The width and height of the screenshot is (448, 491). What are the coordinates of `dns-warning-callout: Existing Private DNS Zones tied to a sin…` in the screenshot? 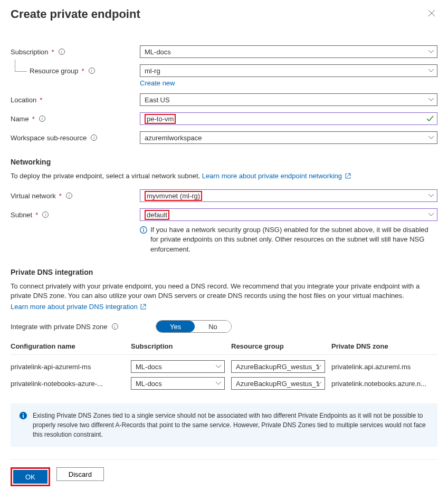 It's located at (224, 425).